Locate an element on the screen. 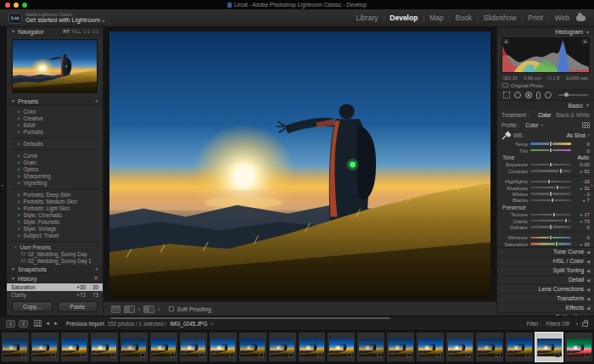 The width and height of the screenshot is (594, 364). panel-tone-curve: ▪Tone Curve◀ is located at coordinates (546, 253).